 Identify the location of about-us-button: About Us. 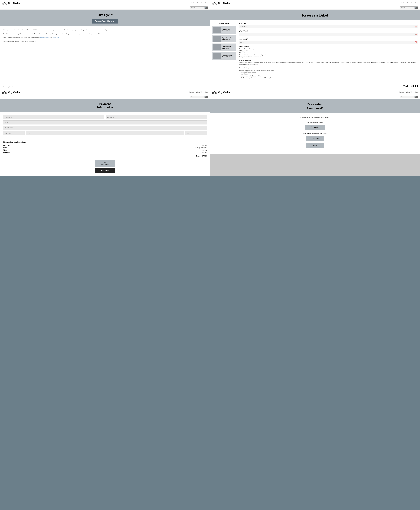
(315, 139).